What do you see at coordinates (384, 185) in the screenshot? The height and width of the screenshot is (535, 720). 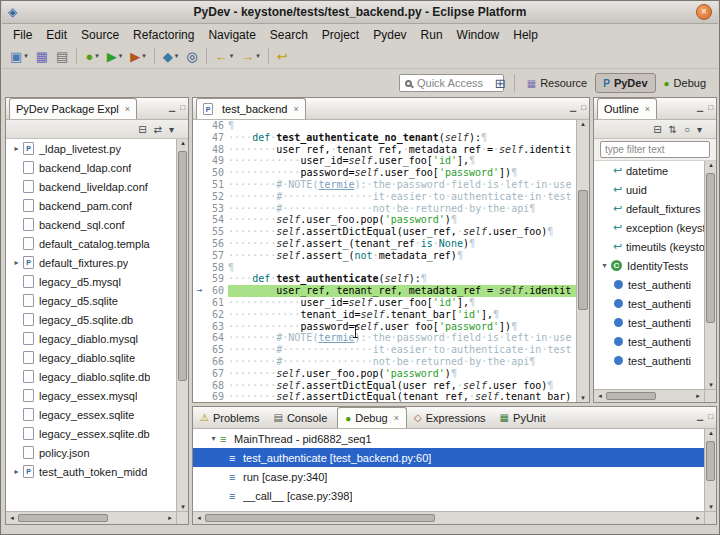 I see `code-line: 51········#·NOTE(termie):·the·password·f…` at bounding box center [384, 185].